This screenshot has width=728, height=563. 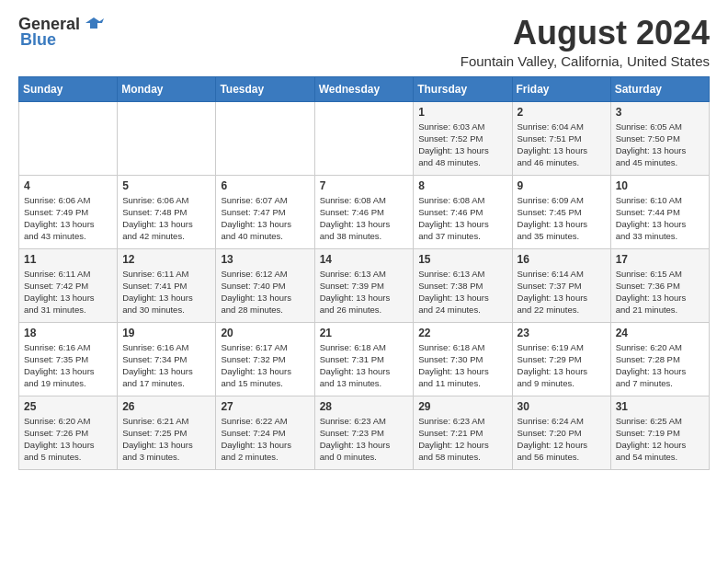 I want to click on calendar-cell, so click(x=167, y=138).